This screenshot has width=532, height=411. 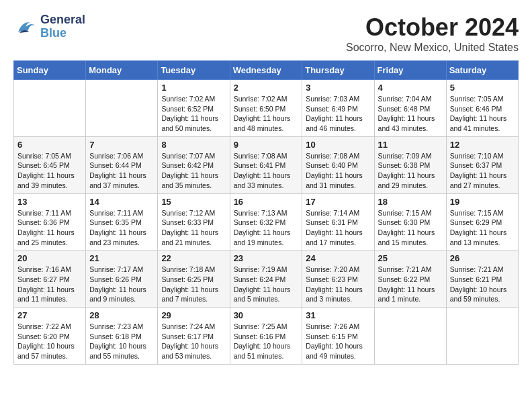 I want to click on day-number: 17, so click(x=338, y=201).